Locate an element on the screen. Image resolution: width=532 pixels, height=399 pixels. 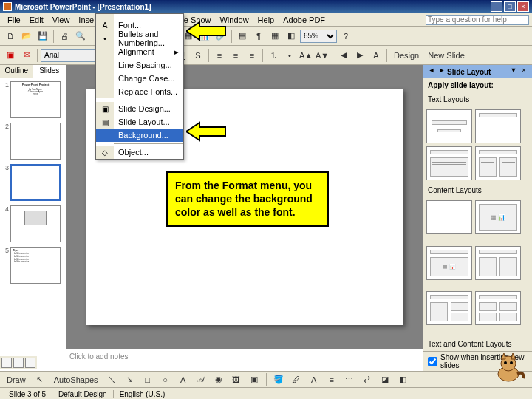
fill-color-button: 🪣 is located at coordinates (279, 380).